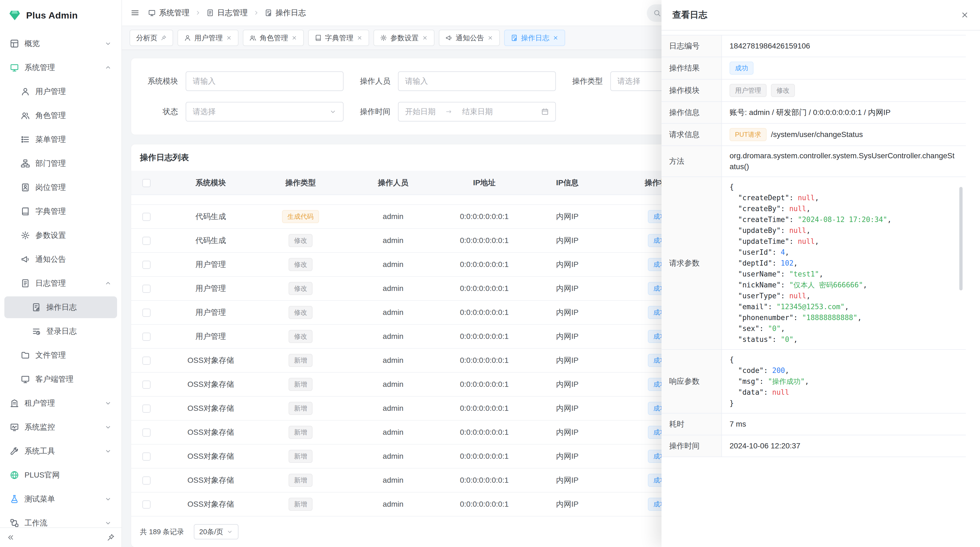 The width and height of the screenshot is (980, 547). I want to click on breadcrumb-item-system-mgmt: 系统管理, so click(169, 13).